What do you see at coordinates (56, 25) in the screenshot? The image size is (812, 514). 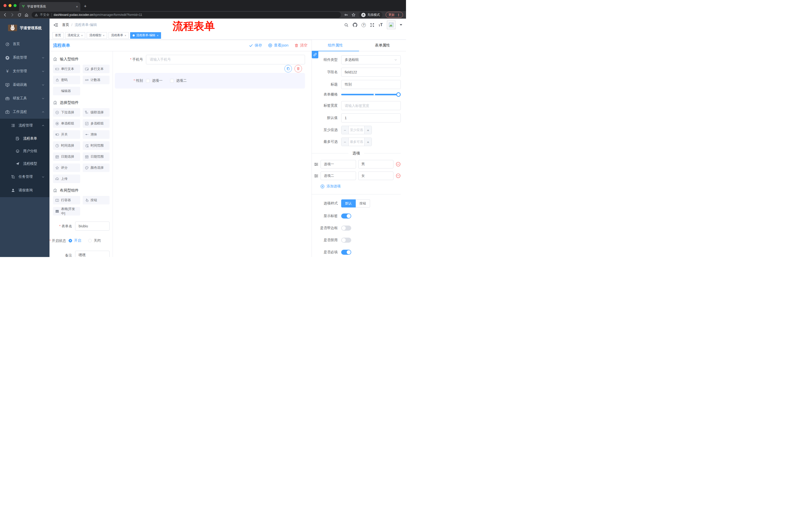 I see `sidebar-fold-icon` at bounding box center [56, 25].